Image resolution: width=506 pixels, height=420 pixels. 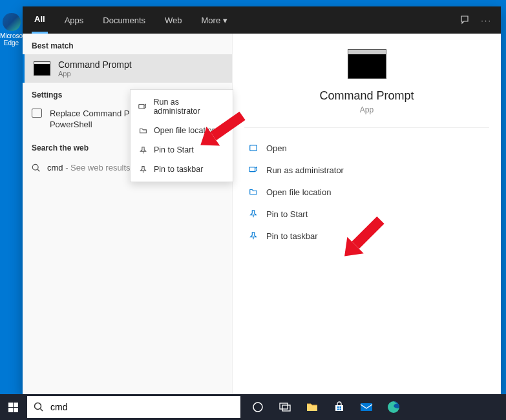 I want to click on detail-title: Command Prompt, so click(x=366, y=96).